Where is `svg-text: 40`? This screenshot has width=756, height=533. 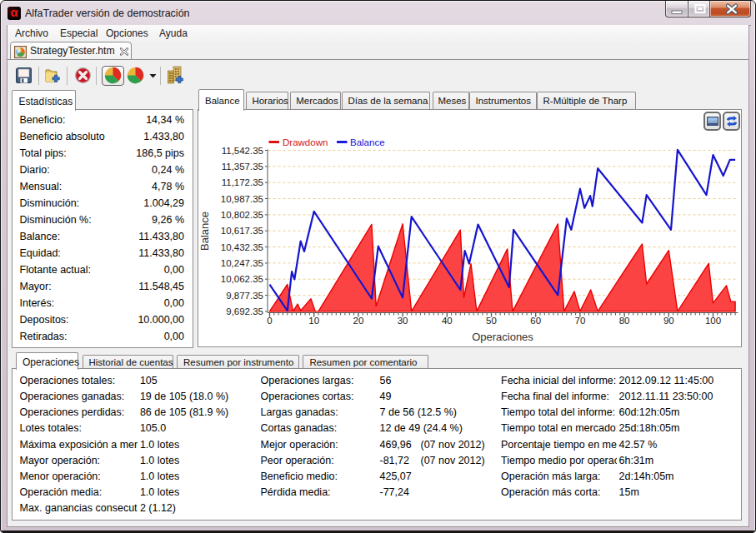 svg-text: 40 is located at coordinates (447, 321).